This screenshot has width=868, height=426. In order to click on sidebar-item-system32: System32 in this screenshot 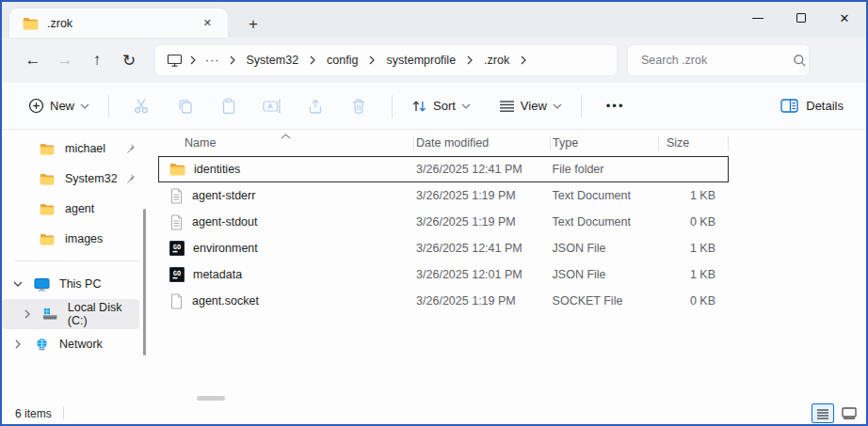, I will do `click(77, 179)`.